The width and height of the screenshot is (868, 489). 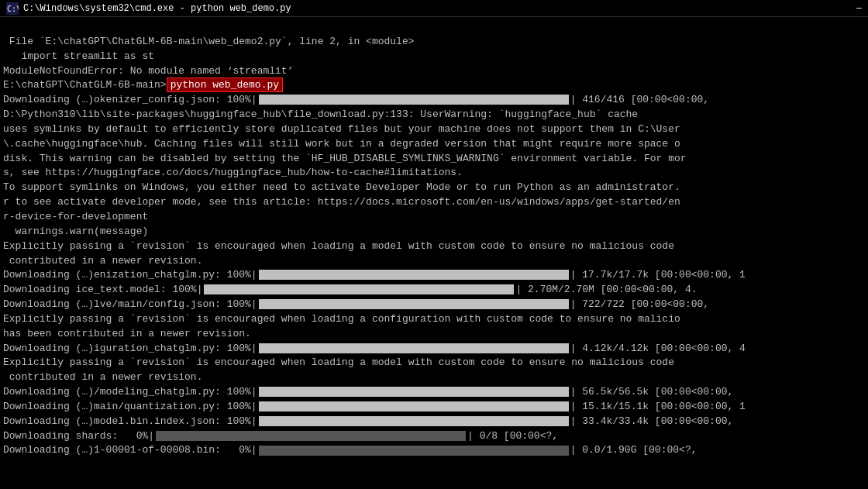 I want to click on terminal-line: import streamlit as st, so click(x=434, y=57).